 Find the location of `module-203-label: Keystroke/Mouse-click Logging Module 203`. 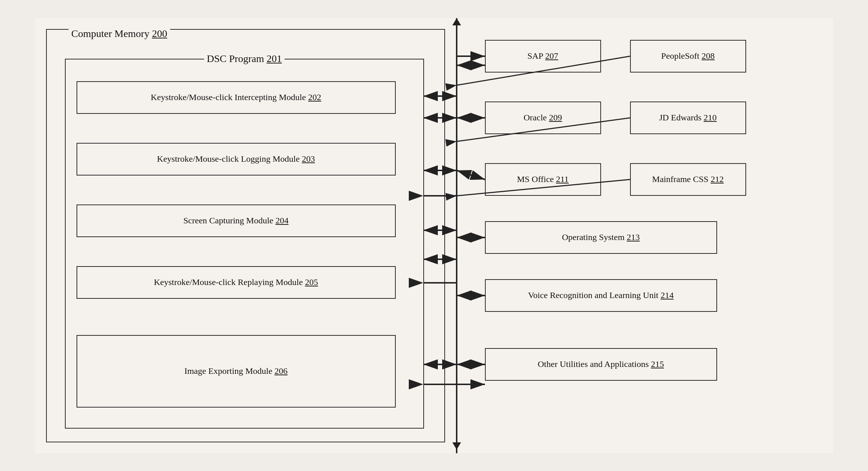

module-203-label: Keystroke/Mouse-click Logging Module 203 is located at coordinates (236, 159).